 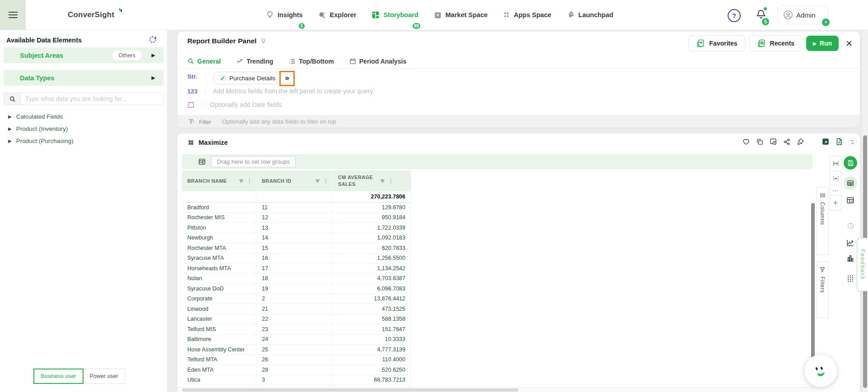 I want to click on user-menu: Admin ▼, so click(x=803, y=15).